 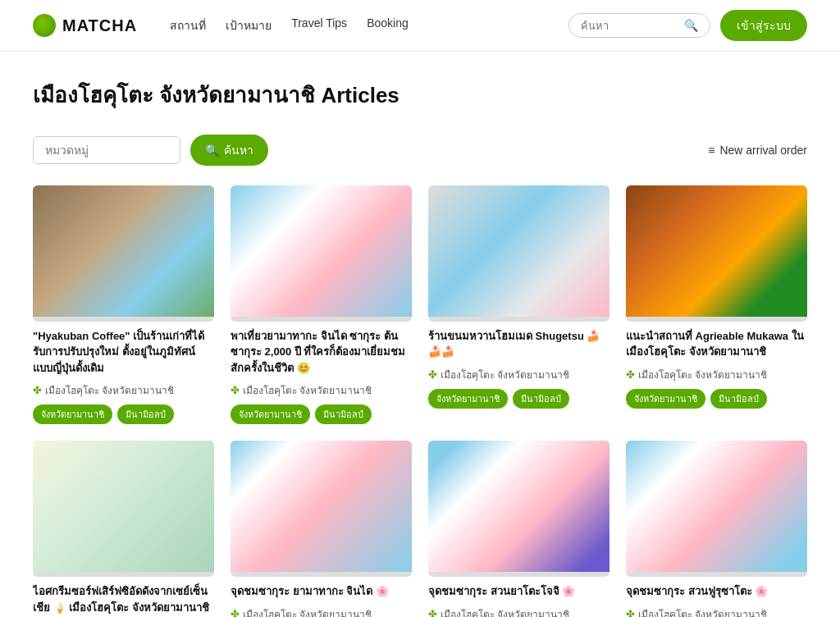 I want to click on article-card: จุดชมซากุระ สวนฟูรุซาโตะ 🌸✤ เมืองโฮคุโตะ…, so click(x=717, y=528).